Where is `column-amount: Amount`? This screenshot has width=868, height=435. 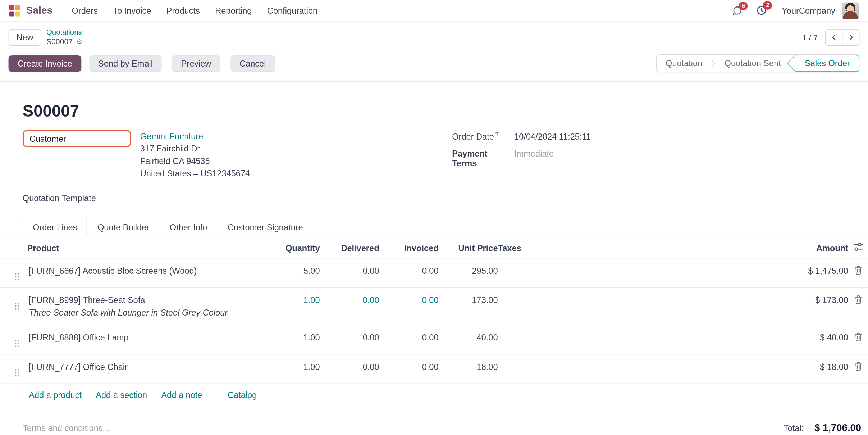 column-amount: Amount is located at coordinates (813, 248).